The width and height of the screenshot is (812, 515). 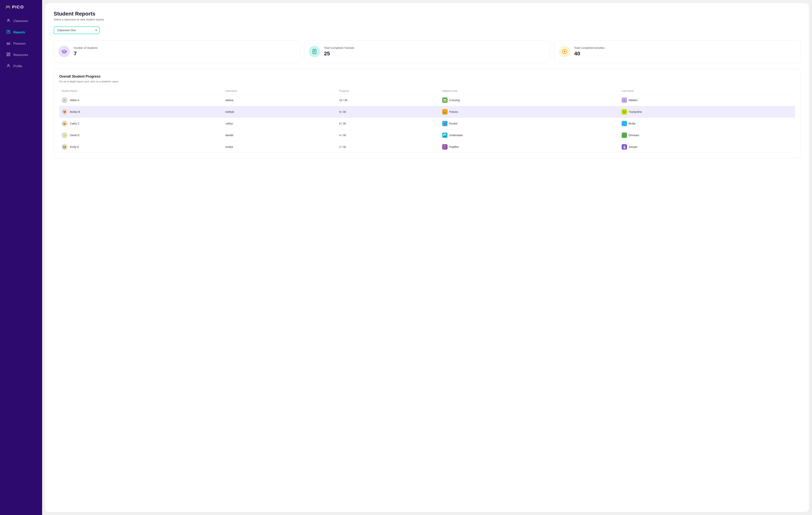 What do you see at coordinates (75, 100) in the screenshot?
I see `student-name-0: Abbie A` at bounding box center [75, 100].